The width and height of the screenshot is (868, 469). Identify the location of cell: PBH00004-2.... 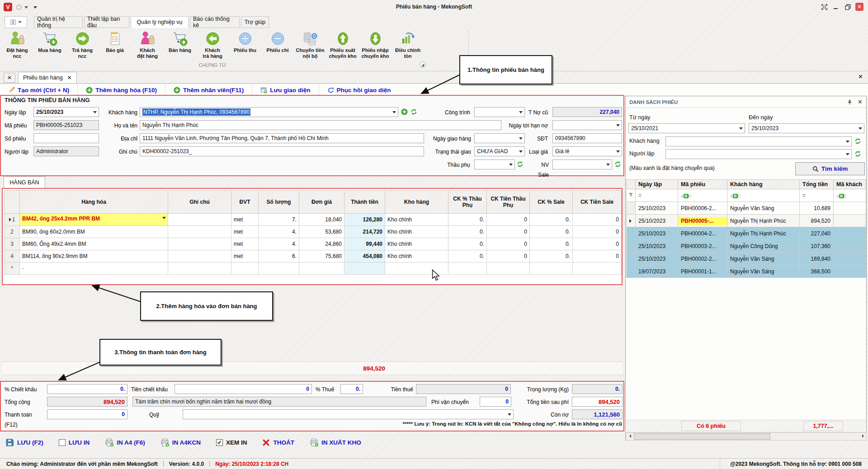
(703, 234).